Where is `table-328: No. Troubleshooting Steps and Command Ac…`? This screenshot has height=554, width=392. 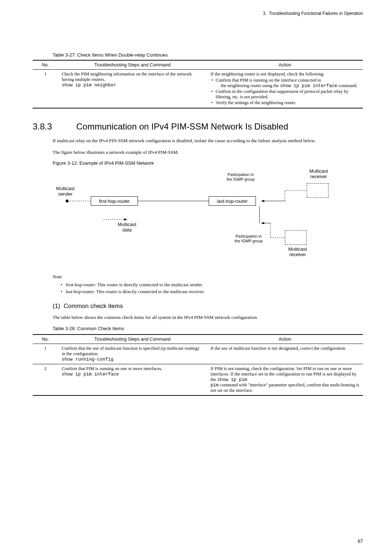
table-328: No. Troubleshooting Steps and Command Ac… is located at coordinates (198, 365).